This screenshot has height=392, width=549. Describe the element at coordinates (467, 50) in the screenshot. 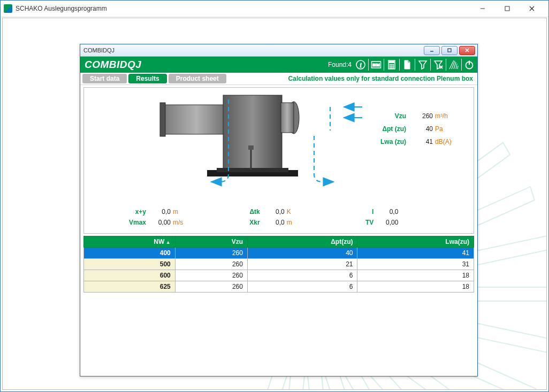

I see `dialog-close-button` at that location.